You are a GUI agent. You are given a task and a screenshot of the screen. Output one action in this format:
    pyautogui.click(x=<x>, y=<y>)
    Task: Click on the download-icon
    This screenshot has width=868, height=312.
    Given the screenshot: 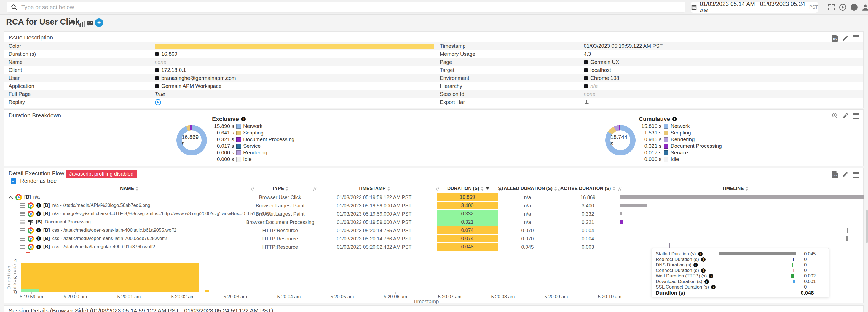 What is the action you would take?
    pyautogui.click(x=587, y=102)
    